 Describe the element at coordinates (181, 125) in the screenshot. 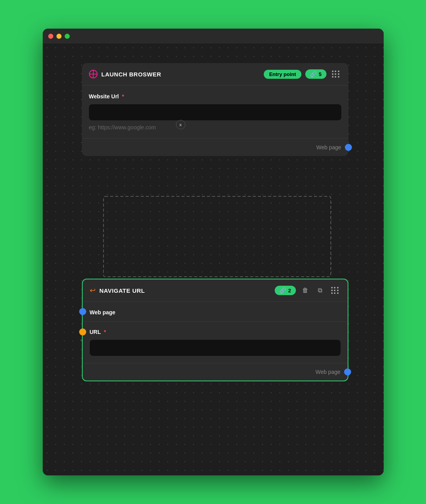

I see `disconnect-button: x` at that location.